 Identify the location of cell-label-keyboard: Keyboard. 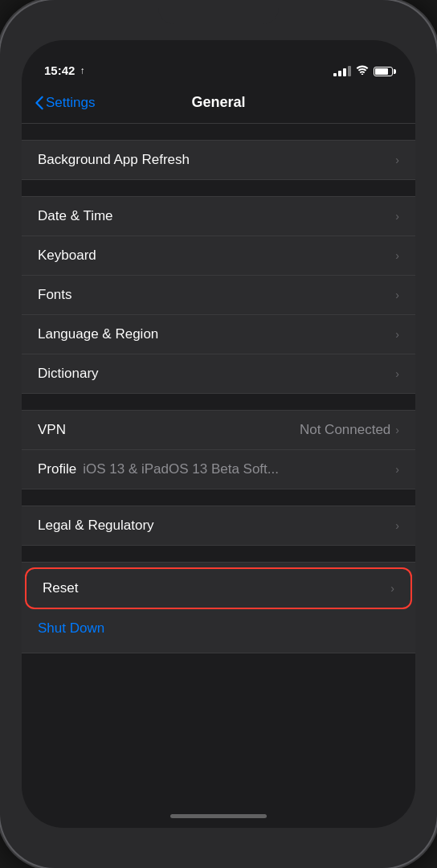
(67, 256).